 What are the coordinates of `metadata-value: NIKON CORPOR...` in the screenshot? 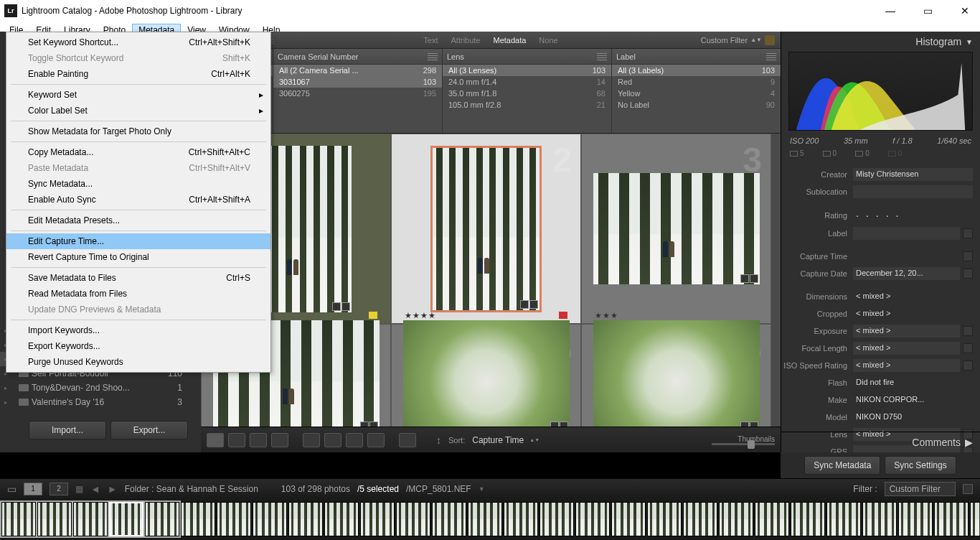 It's located at (913, 400).